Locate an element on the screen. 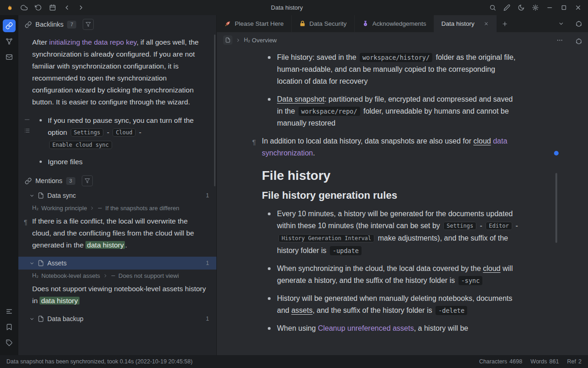  backlinks-dock-icon is located at coordinates (9, 26).